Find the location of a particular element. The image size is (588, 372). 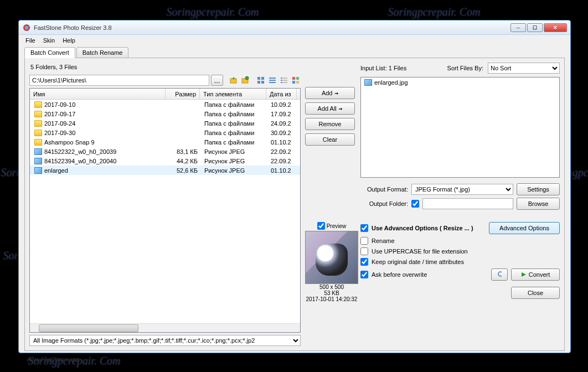

tab-batch-rename: Batch Rename is located at coordinates (103, 52).